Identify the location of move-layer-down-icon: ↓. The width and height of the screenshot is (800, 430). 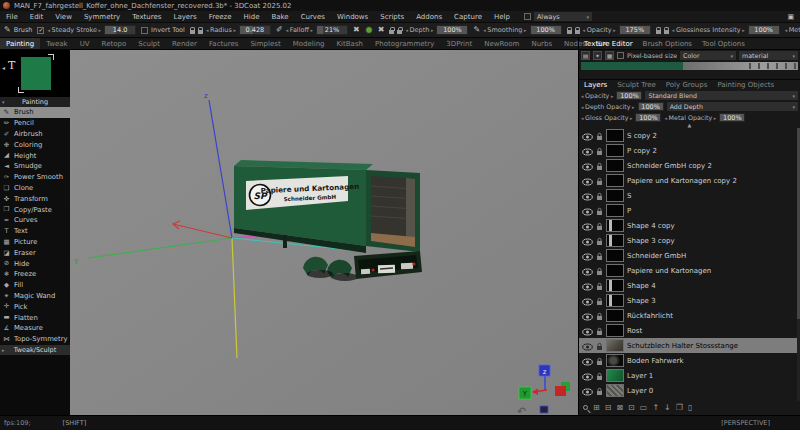
(668, 408).